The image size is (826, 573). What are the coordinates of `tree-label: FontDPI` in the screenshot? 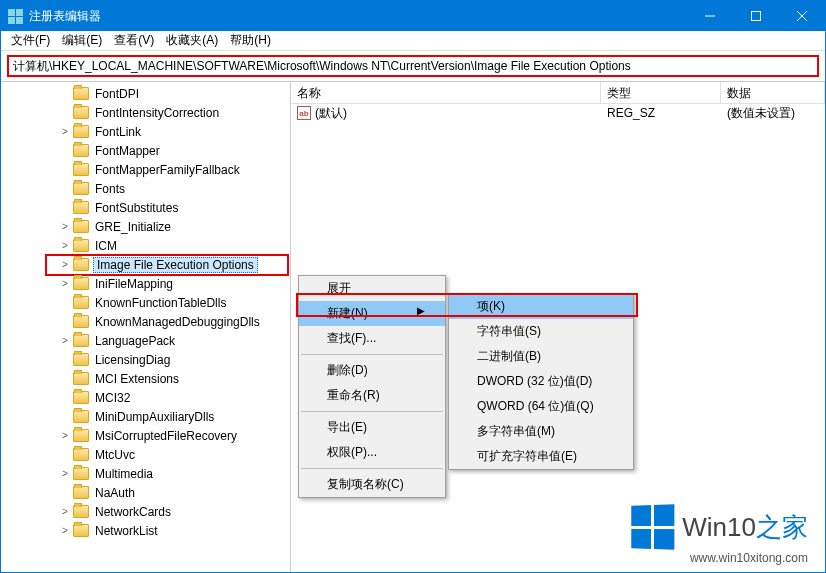 It's located at (117, 94).